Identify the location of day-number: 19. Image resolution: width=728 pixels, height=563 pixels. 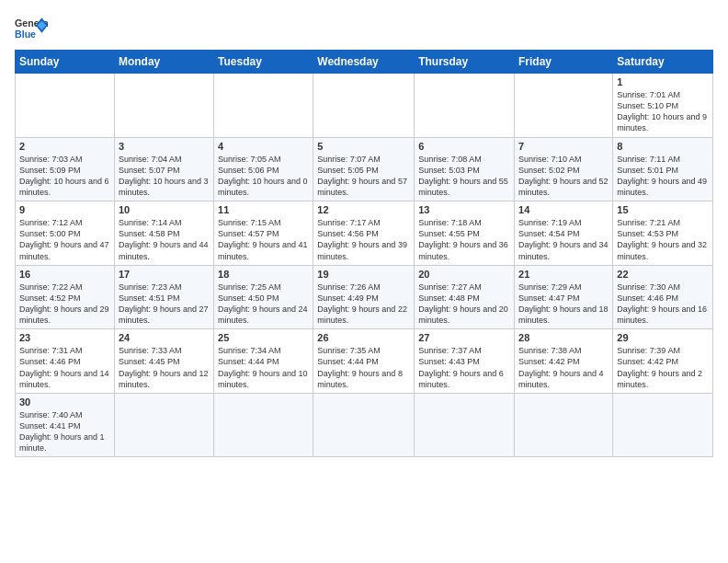
(364, 274).